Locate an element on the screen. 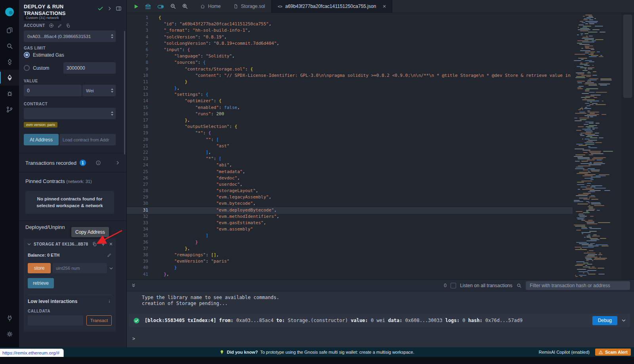 The height and width of the screenshot is (364, 634). search-icon is located at coordinates (519, 286).